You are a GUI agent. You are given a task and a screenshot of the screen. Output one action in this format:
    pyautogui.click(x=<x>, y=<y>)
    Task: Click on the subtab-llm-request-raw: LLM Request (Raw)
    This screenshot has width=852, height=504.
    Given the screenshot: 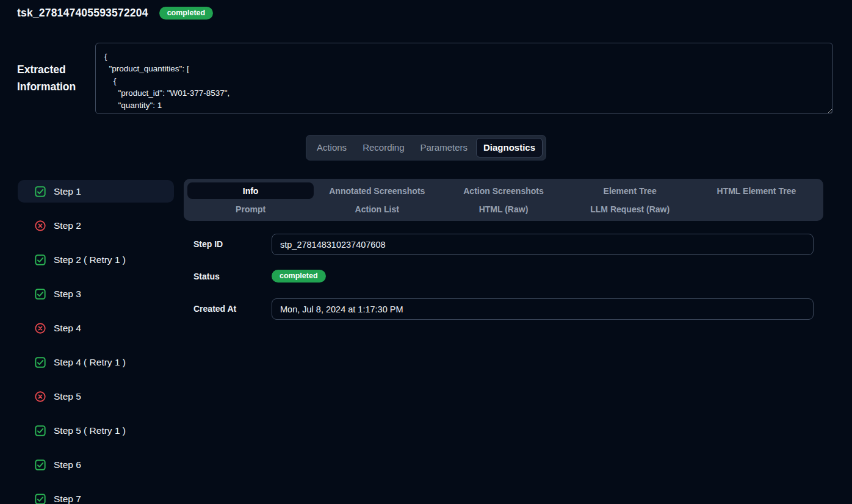 What is the action you would take?
    pyautogui.click(x=630, y=209)
    